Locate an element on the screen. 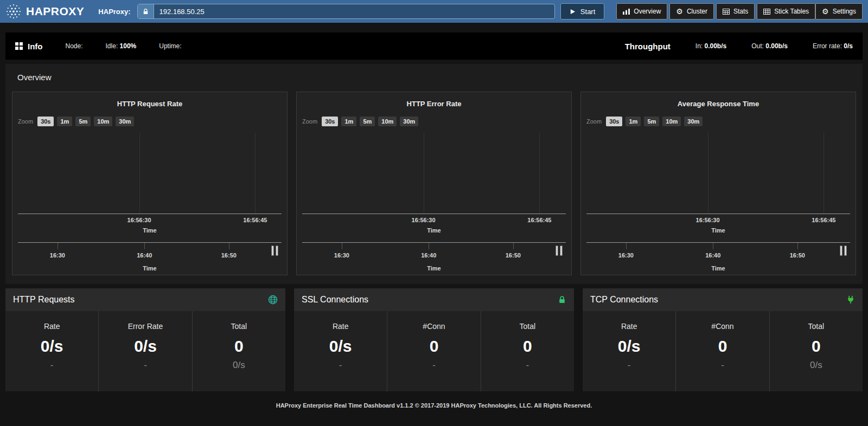  node-field: Node: is located at coordinates (74, 46).